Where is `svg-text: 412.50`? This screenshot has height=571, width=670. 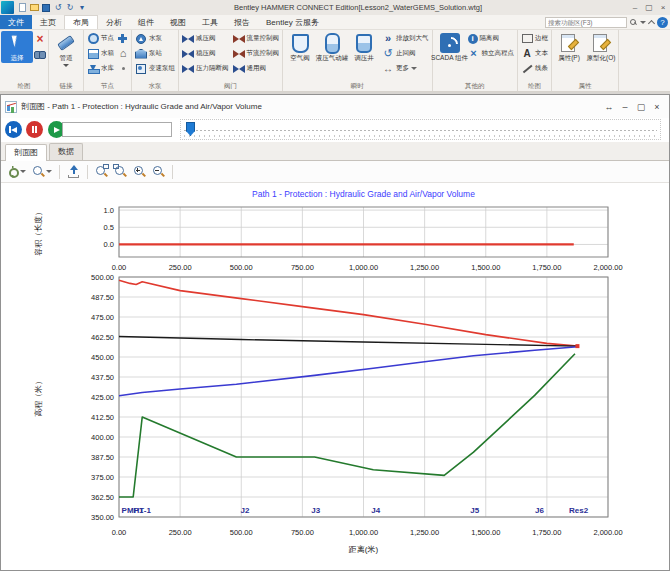
svg-text: 412.50 is located at coordinates (102, 418).